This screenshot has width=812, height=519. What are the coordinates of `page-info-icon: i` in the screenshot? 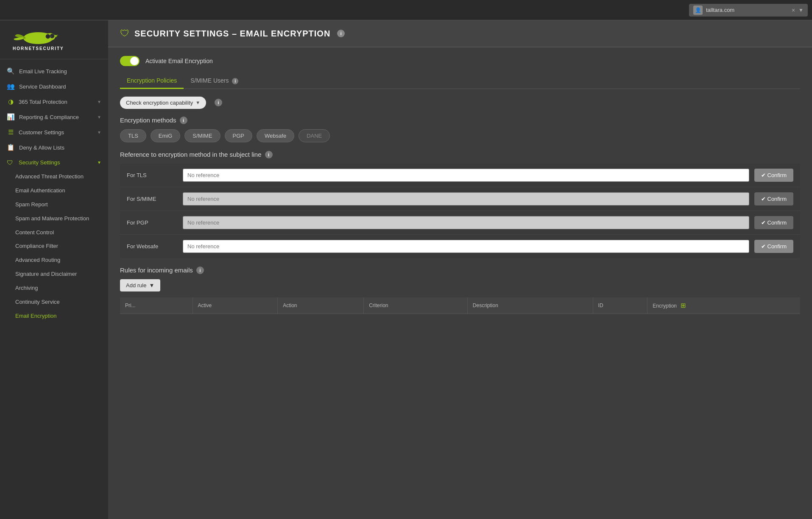 It's located at (341, 33).